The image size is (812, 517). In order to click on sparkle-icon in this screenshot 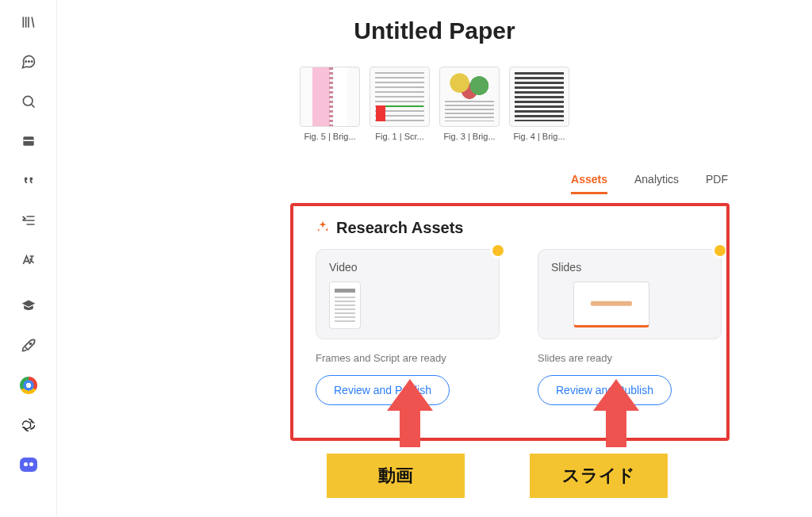, I will do `click(323, 228)`.